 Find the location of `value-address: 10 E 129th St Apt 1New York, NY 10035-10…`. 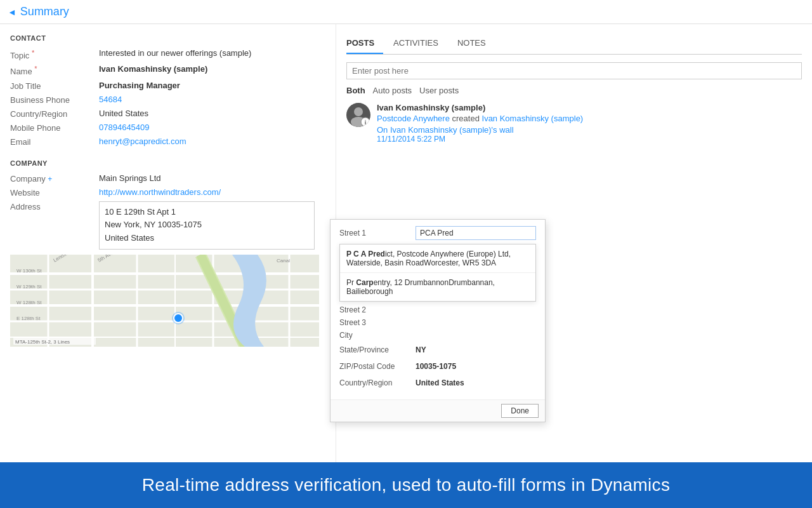

value-address: 10 E 129th St Apt 1New York, NY 10035-10… is located at coordinates (207, 225).